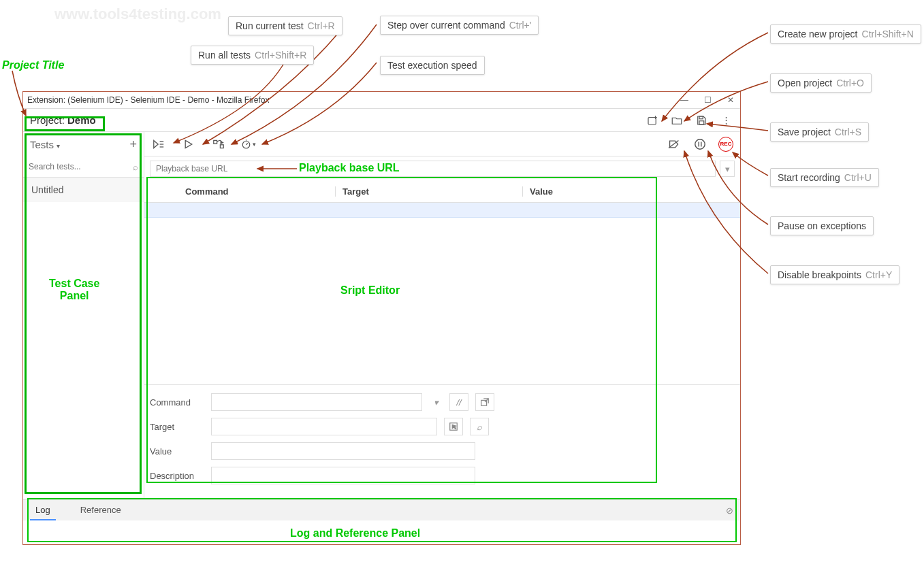 This screenshot has width=924, height=564. What do you see at coordinates (317, 402) in the screenshot?
I see `command-input` at bounding box center [317, 402].